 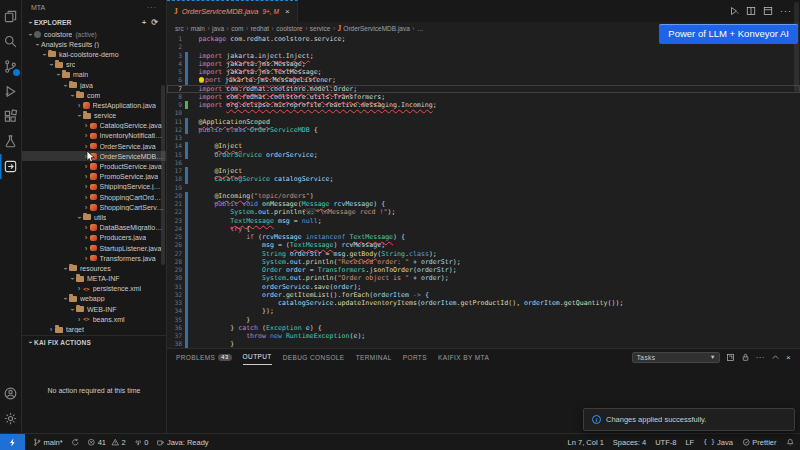 I want to click on code-line-37: 37 throw new RuntimeException(e);, so click(x=484, y=336).